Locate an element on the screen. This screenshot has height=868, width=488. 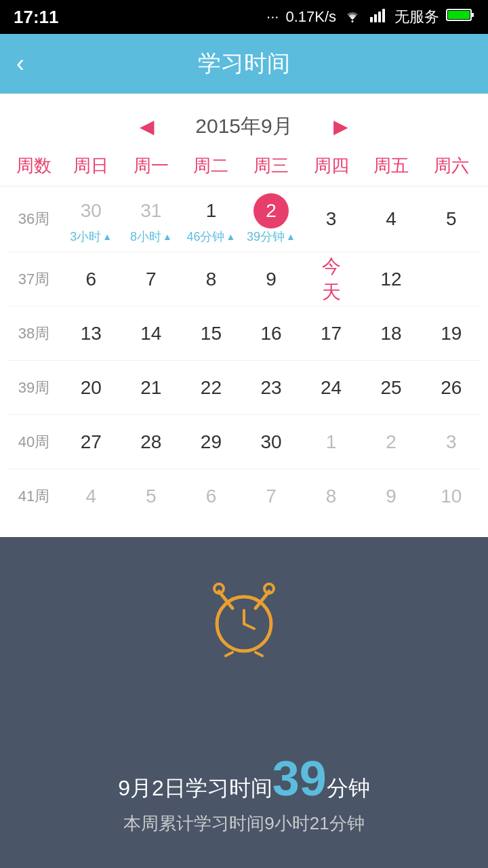
day-number: 18 is located at coordinates (391, 334).